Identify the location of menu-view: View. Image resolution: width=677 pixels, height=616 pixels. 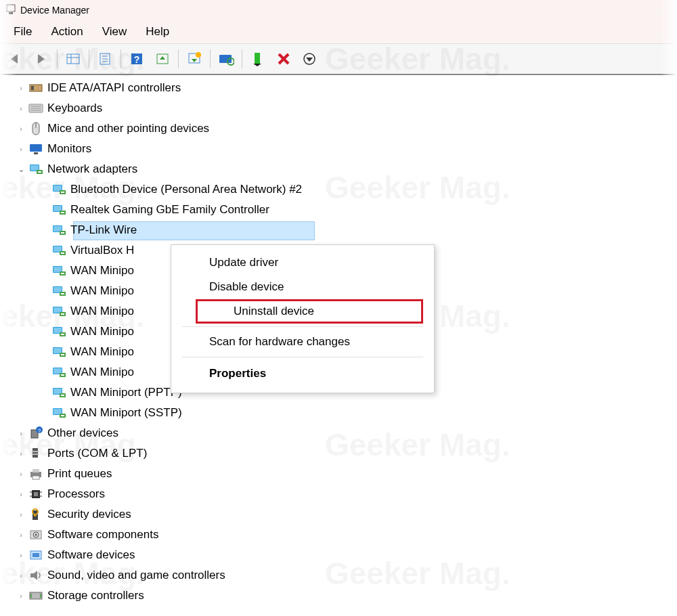
(115, 32).